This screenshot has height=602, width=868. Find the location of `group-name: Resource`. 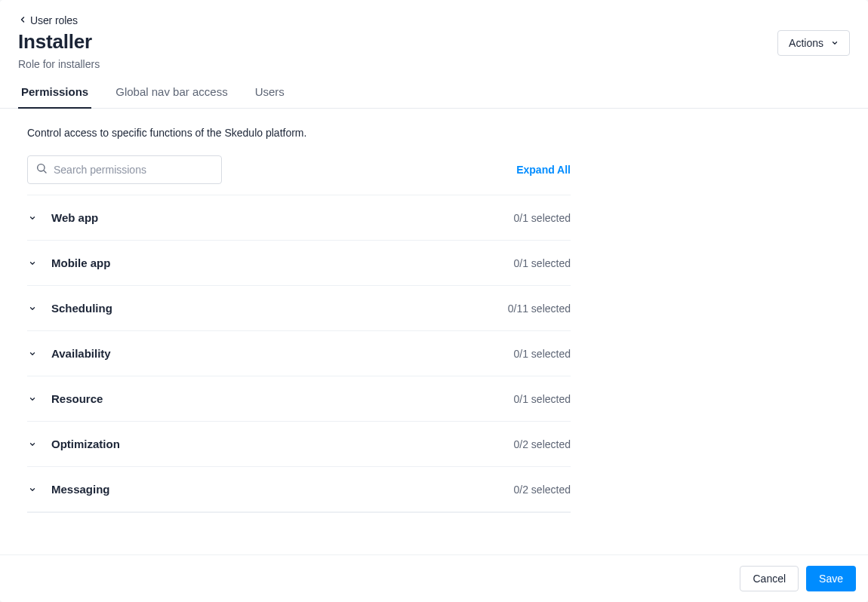

group-name: Resource is located at coordinates (77, 398).